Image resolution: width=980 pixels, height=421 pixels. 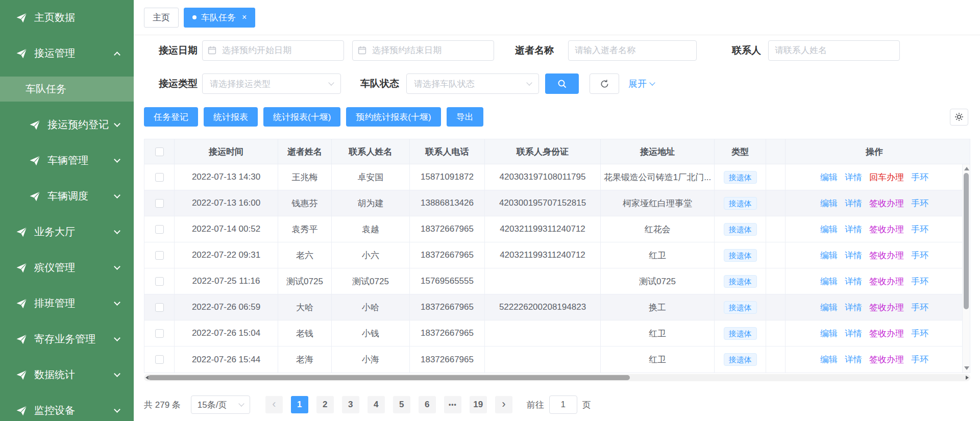 I want to click on sidebar-item: 数据统计, so click(x=67, y=375).